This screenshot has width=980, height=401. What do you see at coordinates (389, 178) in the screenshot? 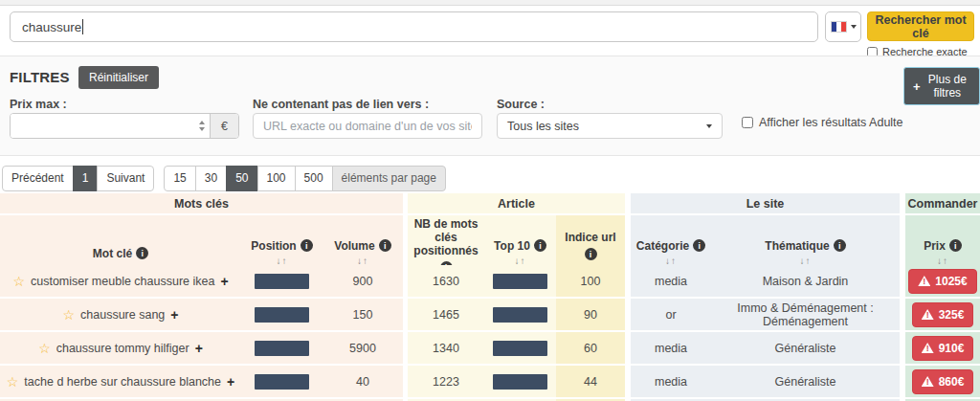
I see `per-page-label: éléments par page` at bounding box center [389, 178].